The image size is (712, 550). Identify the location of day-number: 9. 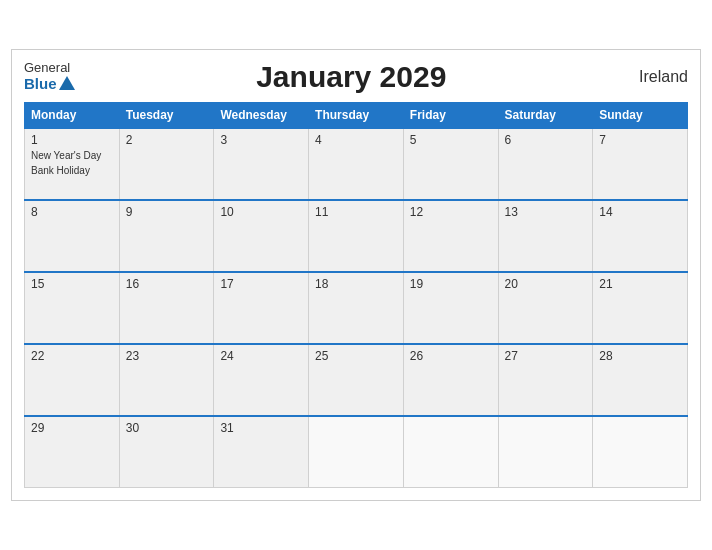
(167, 212).